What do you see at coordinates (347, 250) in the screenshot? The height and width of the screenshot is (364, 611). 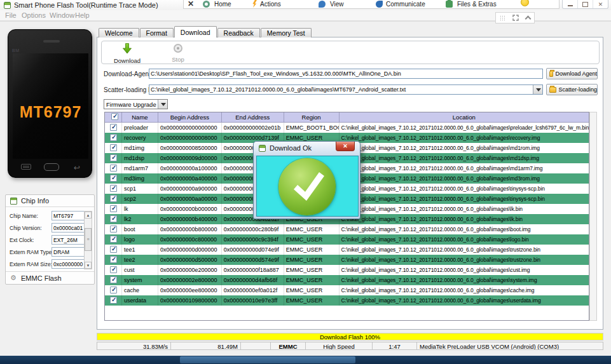 I see `table-row: ✓tee10x000000000d0000000x000000000d074e9…` at bounding box center [347, 250].